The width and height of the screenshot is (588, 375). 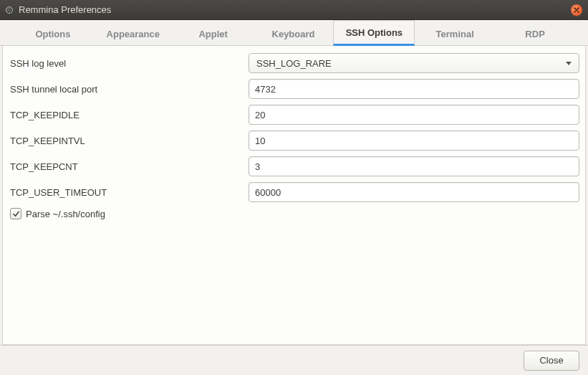 What do you see at coordinates (53, 34) in the screenshot?
I see `tab-options: Options` at bounding box center [53, 34].